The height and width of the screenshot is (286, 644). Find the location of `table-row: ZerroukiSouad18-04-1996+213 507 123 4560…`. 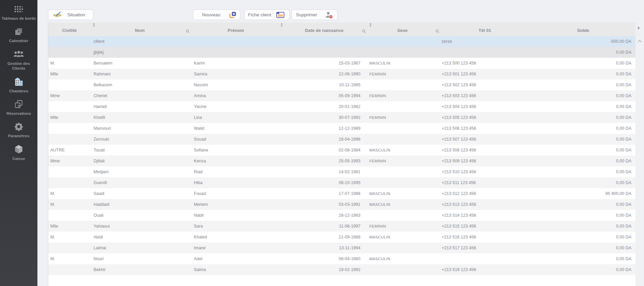

table-row: ZerroukiSouad18-04-1996+213 507 123 4560… is located at coordinates (342, 139).